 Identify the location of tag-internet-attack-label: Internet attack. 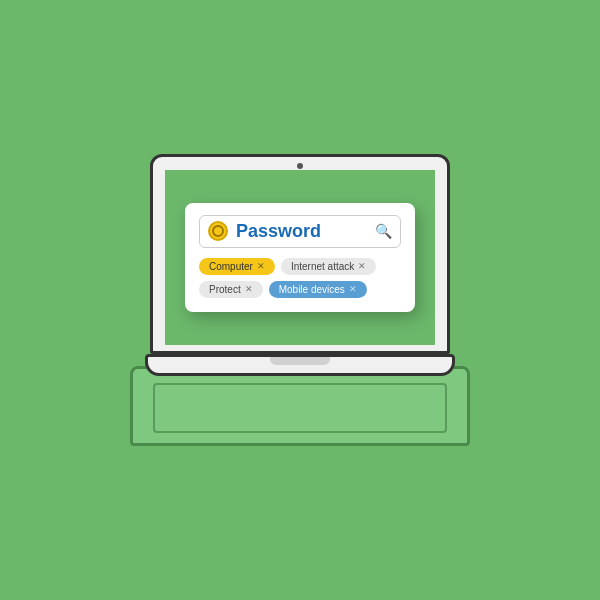
(322, 266).